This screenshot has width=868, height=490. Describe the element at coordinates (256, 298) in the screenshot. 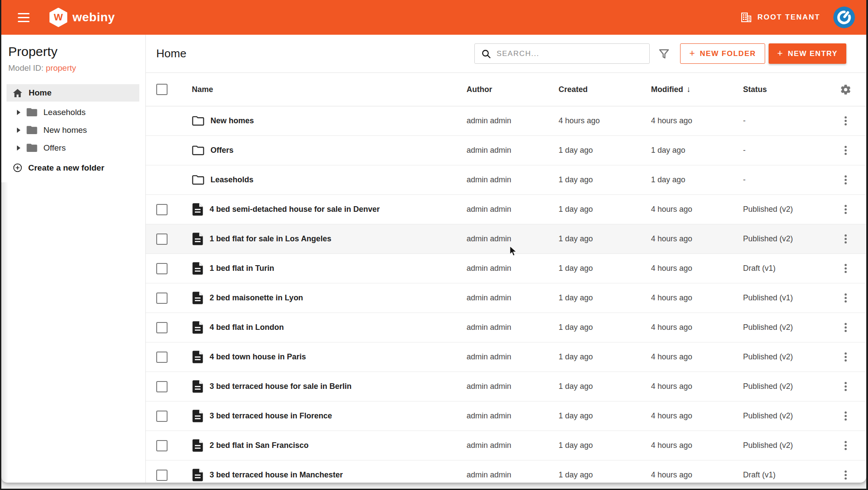

I see `row-name: 2 bed maisonette in Lyon` at that location.